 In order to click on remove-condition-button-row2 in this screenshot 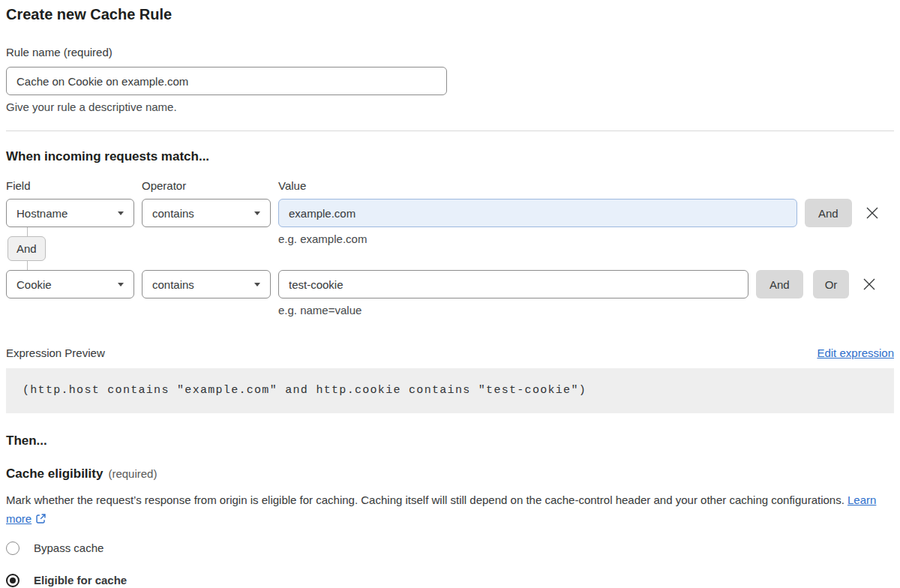, I will do `click(869, 284)`.